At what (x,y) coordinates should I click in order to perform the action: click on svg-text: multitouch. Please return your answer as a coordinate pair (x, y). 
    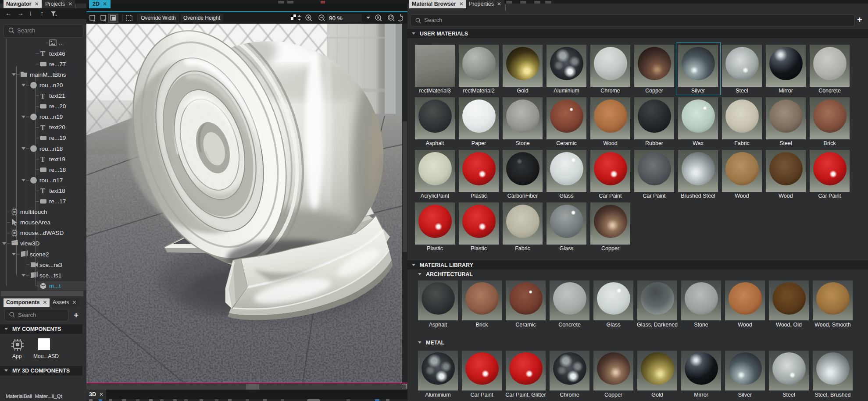
    Looking at the image, I should click on (34, 212).